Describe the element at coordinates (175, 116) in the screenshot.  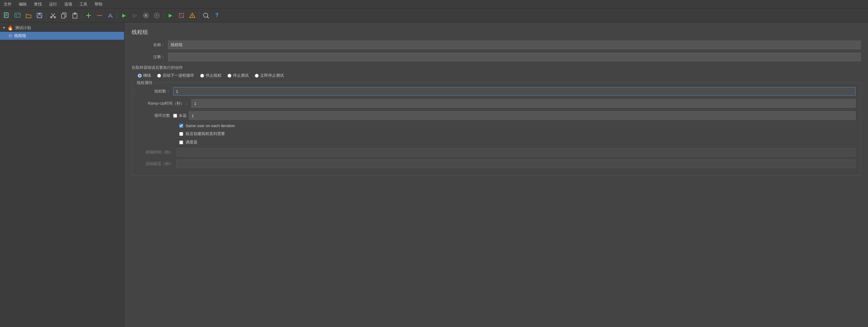
I see `loop-forever-checkbox` at that location.